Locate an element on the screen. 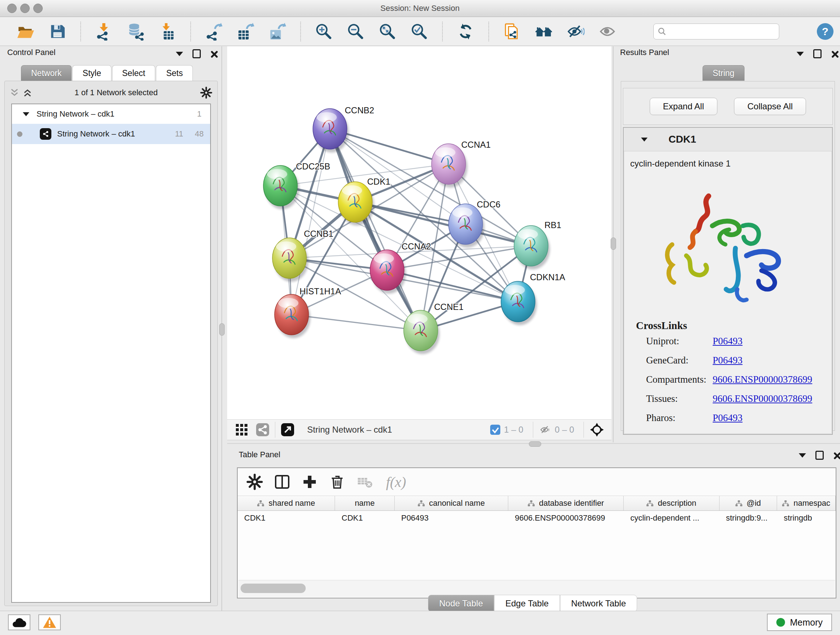 The width and height of the screenshot is (840, 635). collapse-all-button: Collapse All is located at coordinates (770, 106).